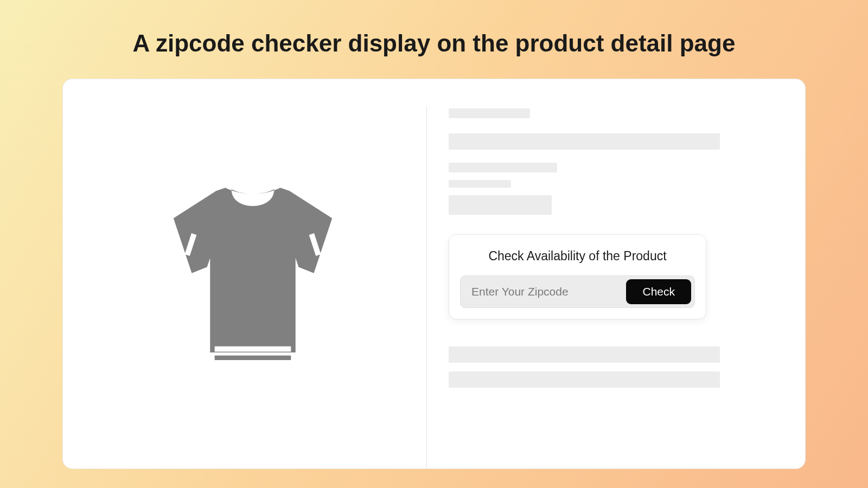 The width and height of the screenshot is (868, 488). I want to click on tshirt-icon, so click(253, 279).